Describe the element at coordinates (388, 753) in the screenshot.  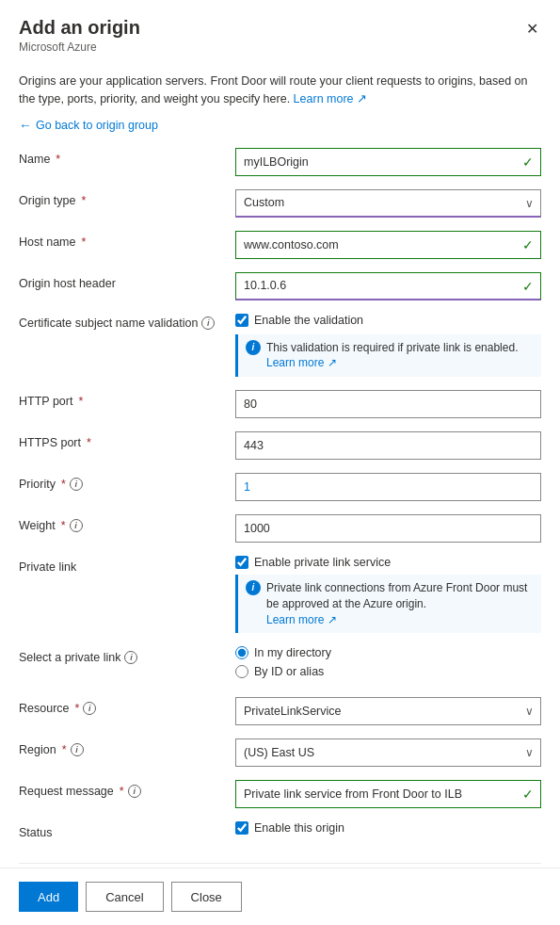
I see `region-dropdown: (US) East US` at that location.